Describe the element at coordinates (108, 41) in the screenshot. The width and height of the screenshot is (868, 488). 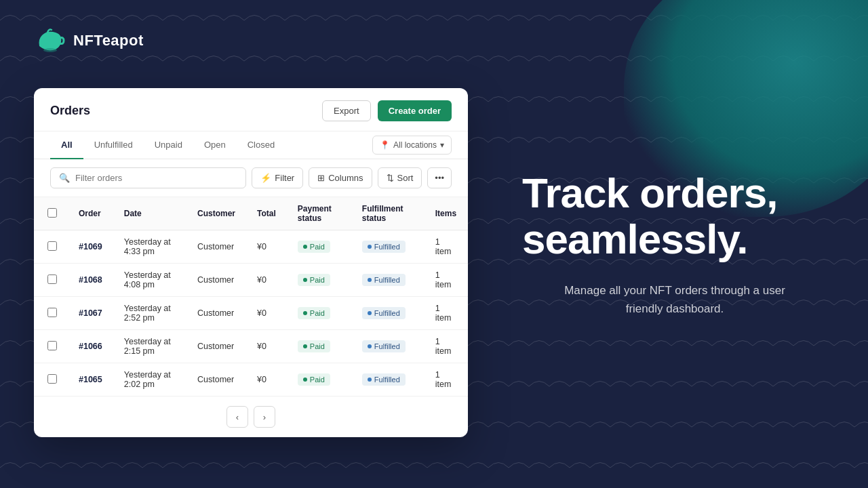
I see `logo-text: NFTeapot` at that location.